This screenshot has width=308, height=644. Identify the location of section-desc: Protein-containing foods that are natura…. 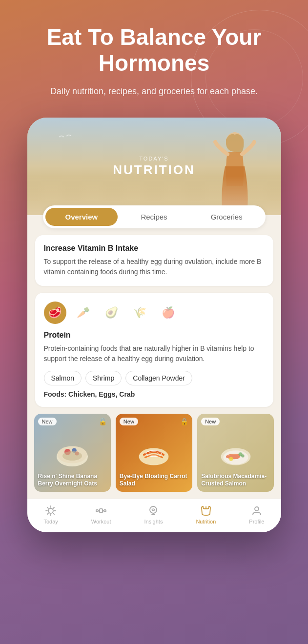
(154, 354).